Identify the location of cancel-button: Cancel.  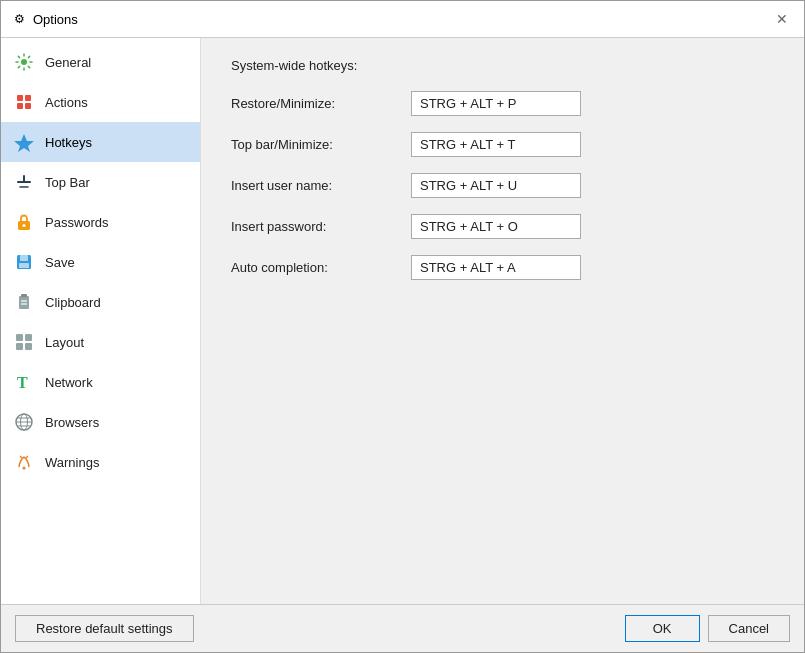
(749, 628).